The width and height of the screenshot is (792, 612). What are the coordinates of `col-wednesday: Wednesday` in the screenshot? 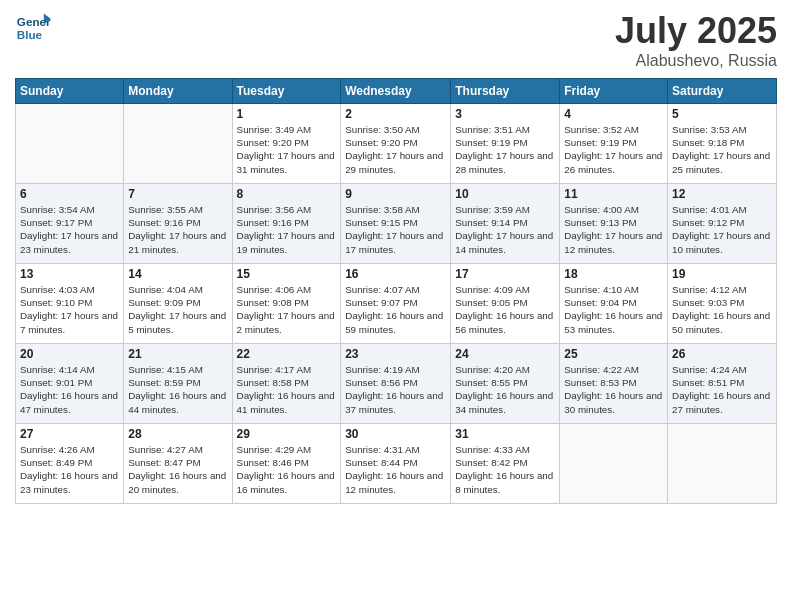 It's located at (396, 92).